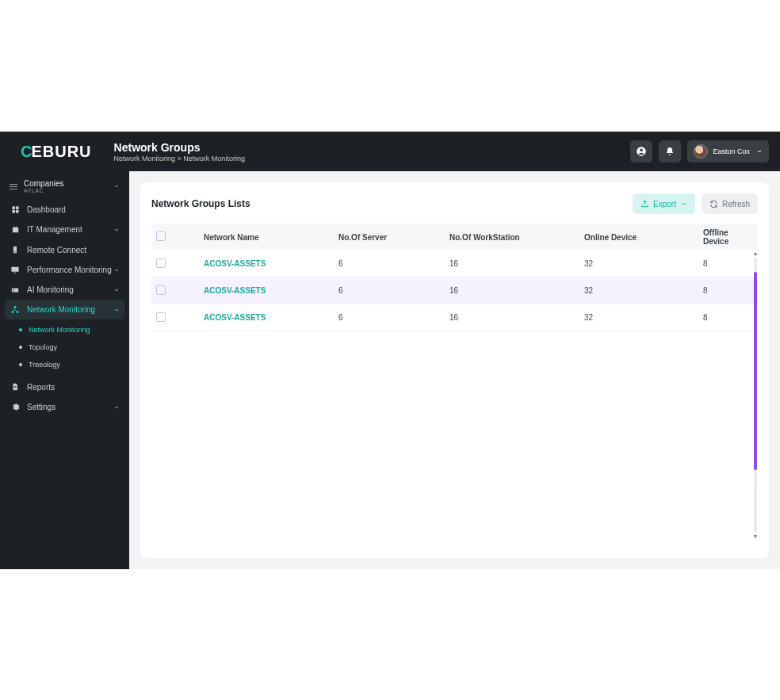  What do you see at coordinates (455, 204) in the screenshot?
I see `card-header: Network Groups Lists Export Refresh` at bounding box center [455, 204].